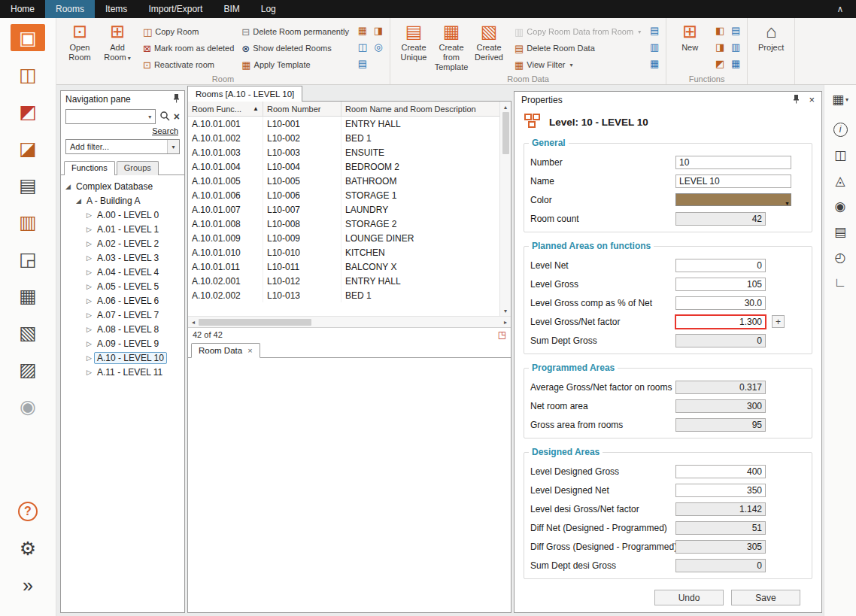  I want to click on scroll-left-icon: ◂, so click(193, 322).